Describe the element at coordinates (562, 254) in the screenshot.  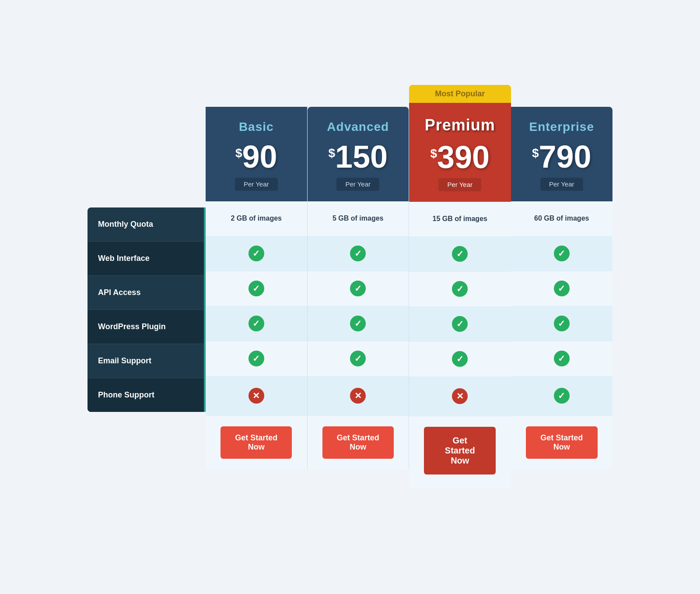
I see `plan-enterprise-web-interface: ✓` at that location.